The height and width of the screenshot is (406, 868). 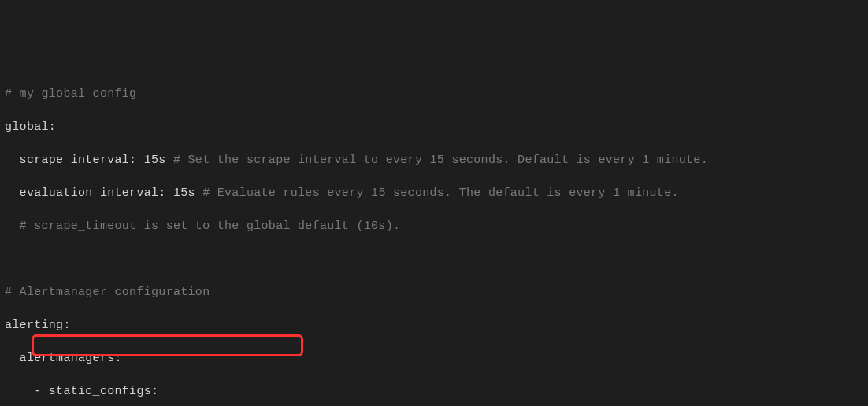 I want to click on code-line: global:, so click(x=434, y=127).